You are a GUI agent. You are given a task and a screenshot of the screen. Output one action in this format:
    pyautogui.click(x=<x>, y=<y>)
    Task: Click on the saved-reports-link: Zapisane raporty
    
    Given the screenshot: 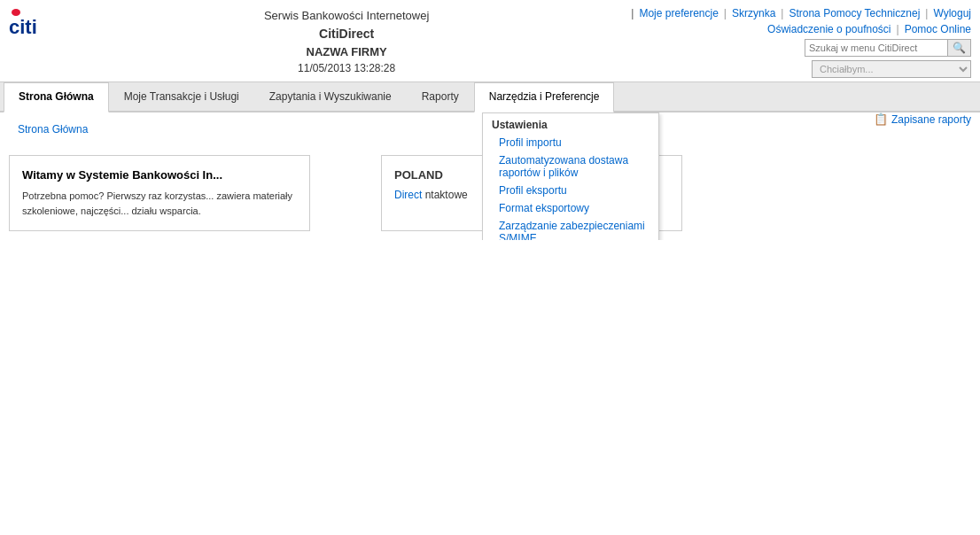 What is the action you would take?
    pyautogui.click(x=931, y=120)
    